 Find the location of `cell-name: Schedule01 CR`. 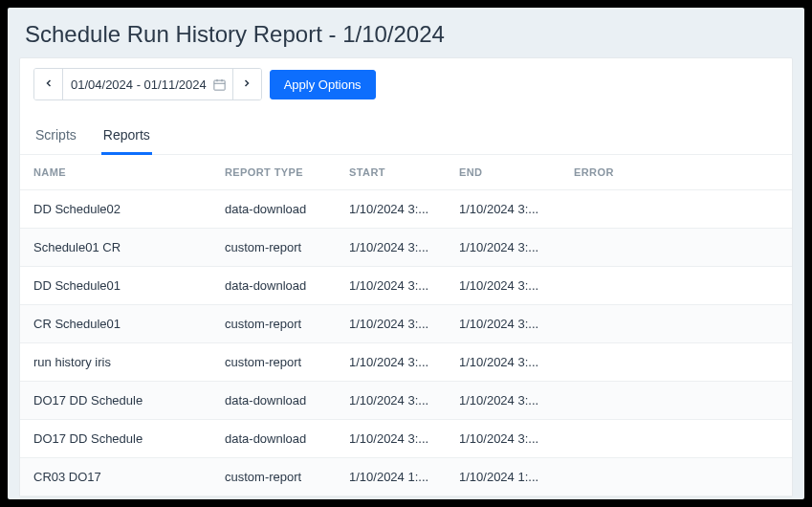

cell-name: Schedule01 CR is located at coordinates (116, 248).